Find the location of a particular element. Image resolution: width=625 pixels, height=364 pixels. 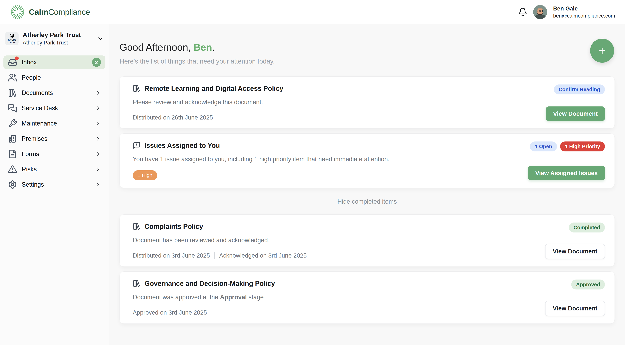

card-meta: Approved on 3rd June 2025 is located at coordinates (204, 312).